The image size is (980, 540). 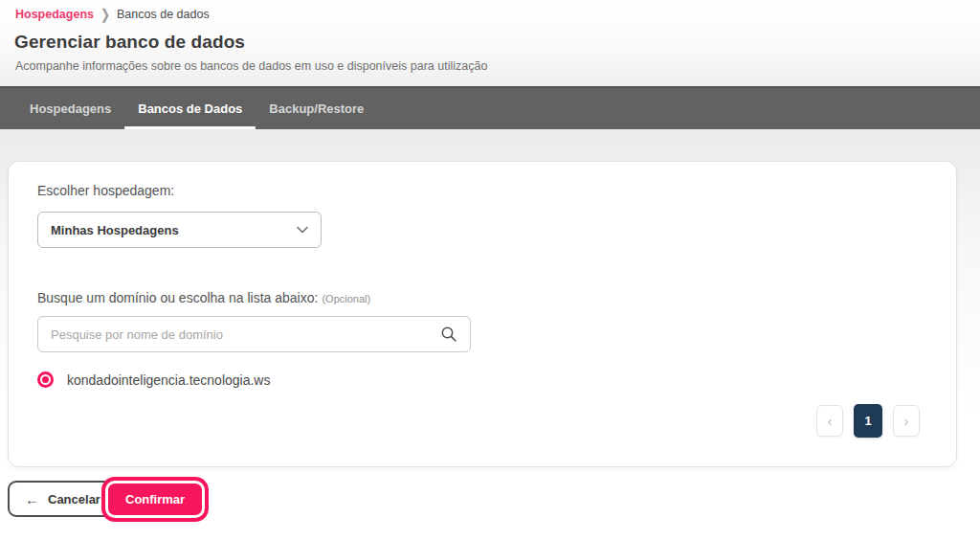 What do you see at coordinates (316, 109) in the screenshot?
I see `tab-label: Backup/Restore` at bounding box center [316, 109].